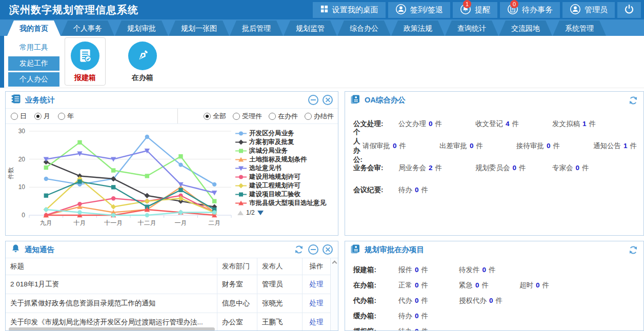  I want to click on count-item-name: 发文拟稿, so click(566, 124).